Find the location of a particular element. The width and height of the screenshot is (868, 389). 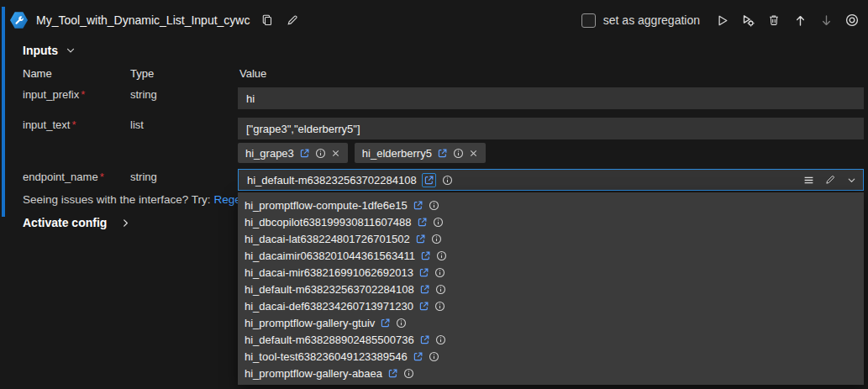

dropdown-option: hi_dacaimir0638201044361563411 is located at coordinates (551, 255).